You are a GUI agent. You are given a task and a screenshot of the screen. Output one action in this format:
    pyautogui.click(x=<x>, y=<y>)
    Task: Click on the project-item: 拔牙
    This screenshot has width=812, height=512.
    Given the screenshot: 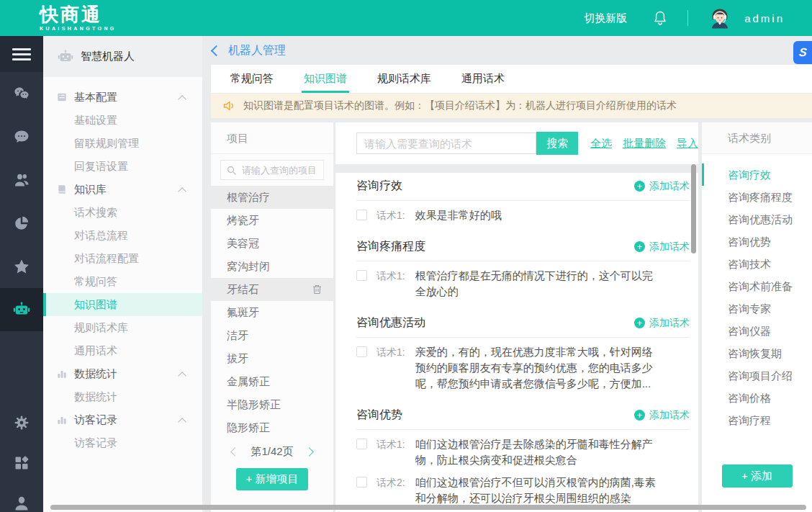 What is the action you would take?
    pyautogui.click(x=272, y=359)
    